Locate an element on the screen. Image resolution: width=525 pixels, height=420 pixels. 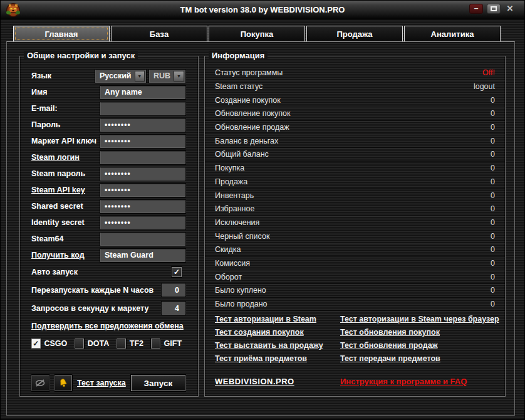
tab-base: База is located at coordinates (159, 34).